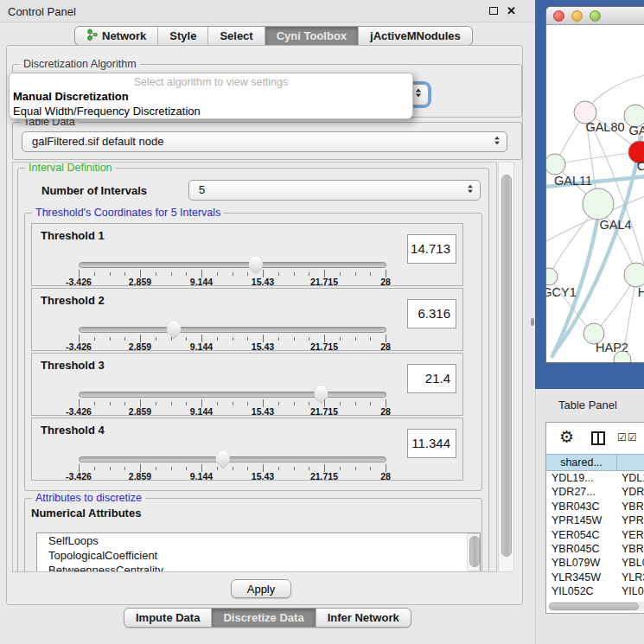 Image resolution: width=644 pixels, height=644 pixels. What do you see at coordinates (595, 591) in the screenshot?
I see `table-row: YIL052C YIL0` at bounding box center [595, 591].